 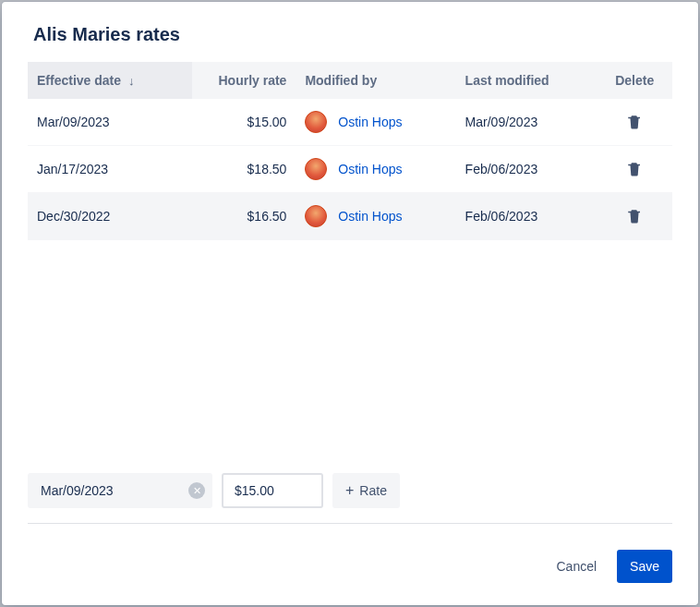 What do you see at coordinates (252, 80) in the screenshot?
I see `col-hourly-rate-label: Hourly rate` at bounding box center [252, 80].